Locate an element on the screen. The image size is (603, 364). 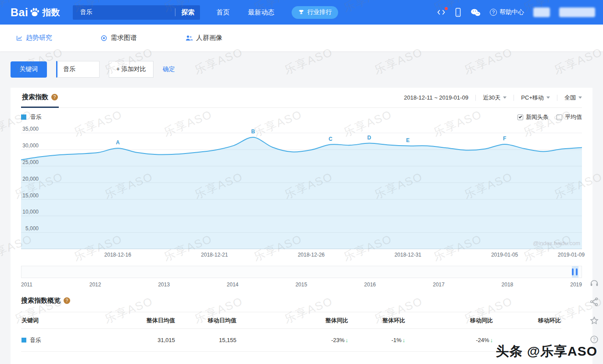
user-avatar-blurred is located at coordinates (542, 12).